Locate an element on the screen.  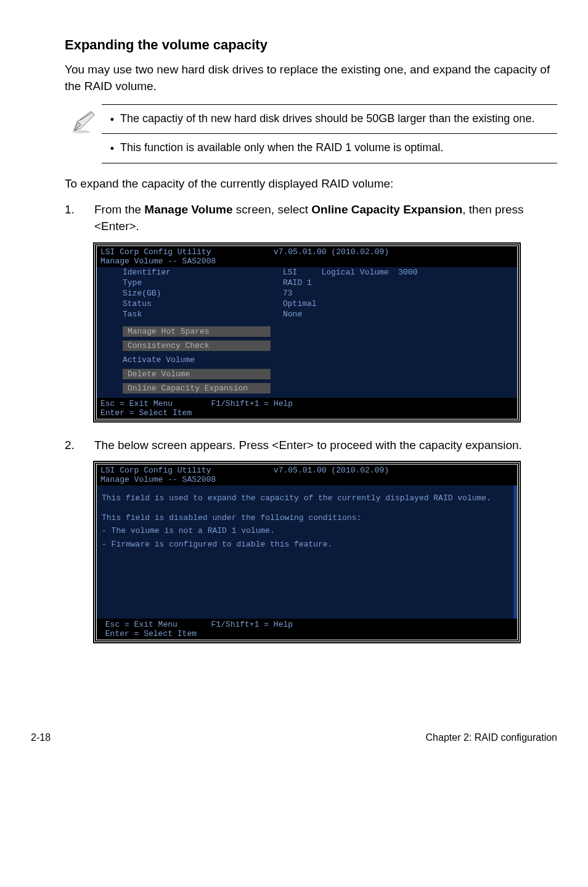
kv-value: 73 is located at coordinates (288, 294).